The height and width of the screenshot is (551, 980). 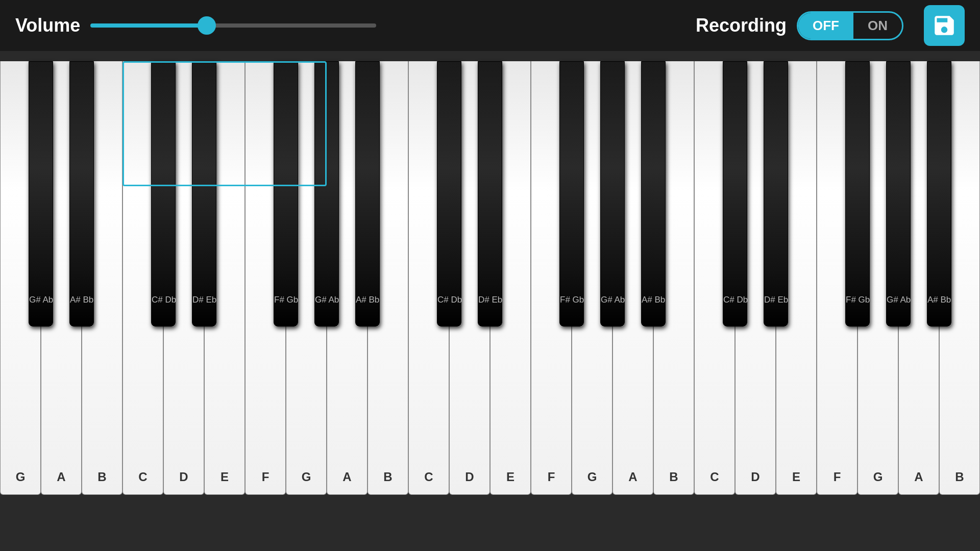 I want to click on white-key-label-C3: C, so click(x=143, y=477).